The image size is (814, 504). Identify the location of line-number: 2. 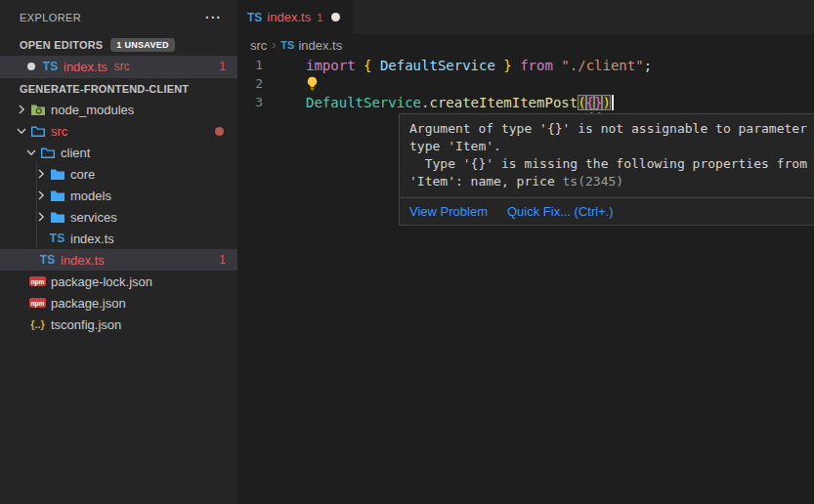
(250, 84).